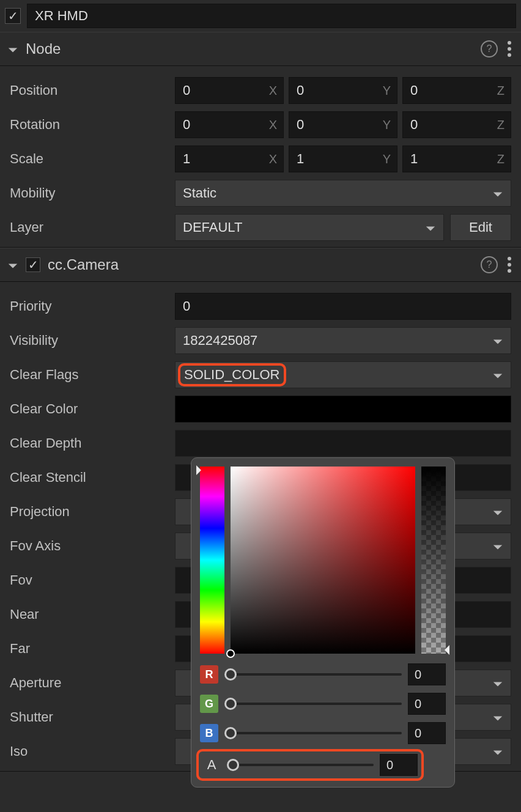 The width and height of the screenshot is (521, 812). What do you see at coordinates (89, 478) in the screenshot?
I see `label-clear-stencil: Clear Stencil` at bounding box center [89, 478].